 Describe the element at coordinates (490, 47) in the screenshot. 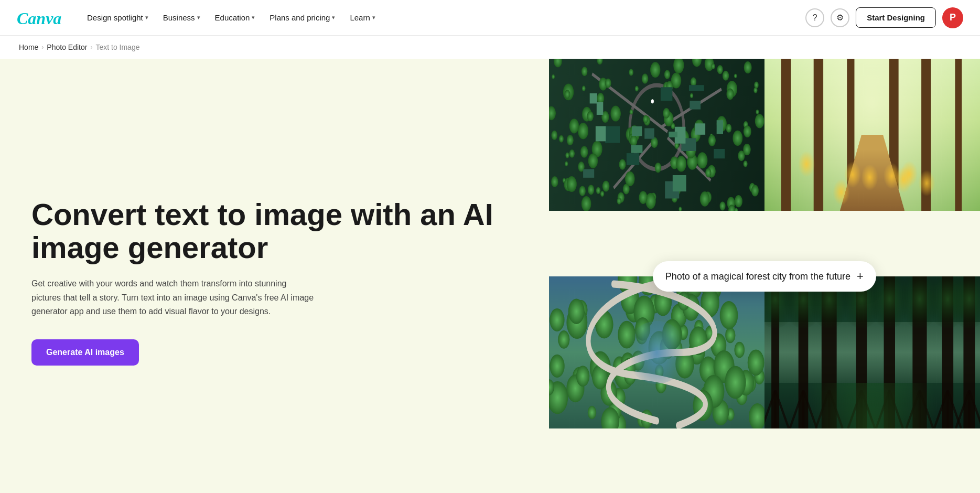

I see `breadcrumb: Home › Photo Editor › Text to Image` at that location.